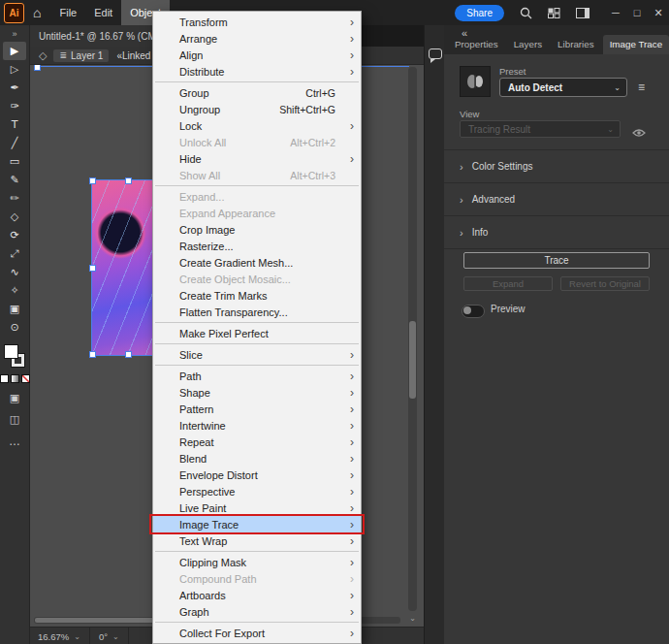  What do you see at coordinates (68, 13) in the screenshot?
I see `menu-file: File` at bounding box center [68, 13].